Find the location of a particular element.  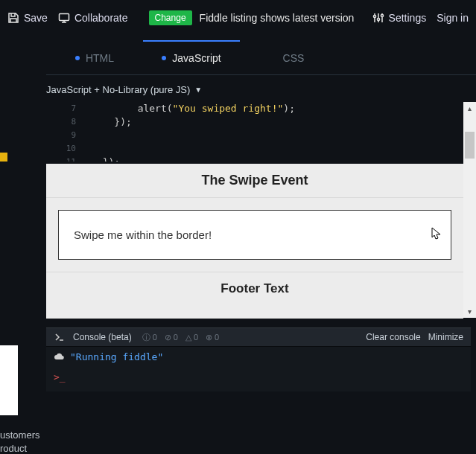

language-selector: JavaScript + No-Library (pure JS) ▼ is located at coordinates (124, 89).